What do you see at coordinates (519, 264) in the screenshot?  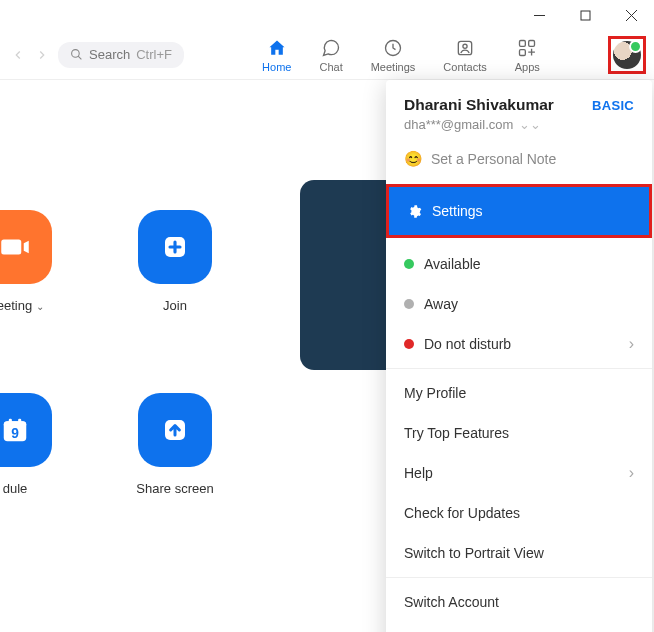 I see `menu-available: Available` at bounding box center [519, 264].